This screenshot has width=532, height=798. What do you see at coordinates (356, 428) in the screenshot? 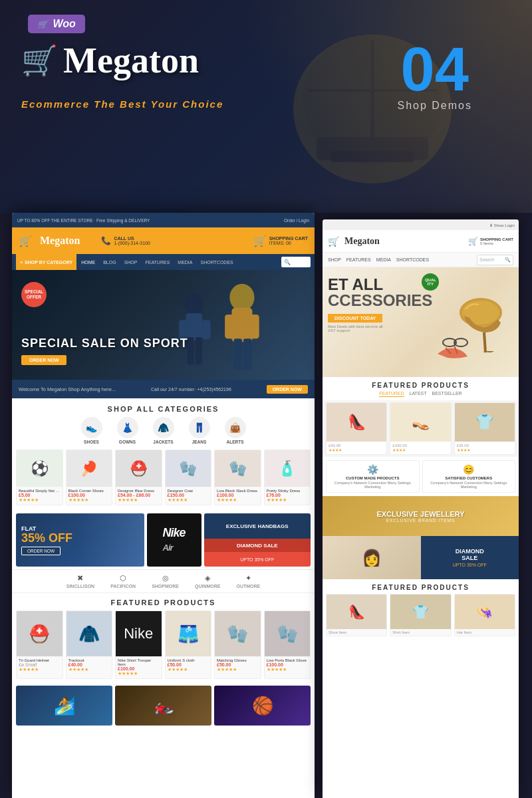
I see `right-product-1: 👠 £40.00 ★★★★` at bounding box center [356, 428].